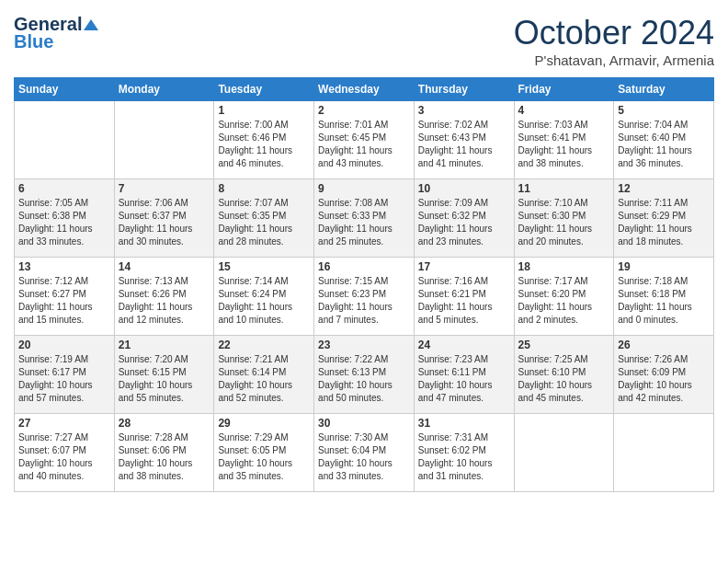  What do you see at coordinates (64, 90) in the screenshot?
I see `col-sunday: Sunday` at bounding box center [64, 90].